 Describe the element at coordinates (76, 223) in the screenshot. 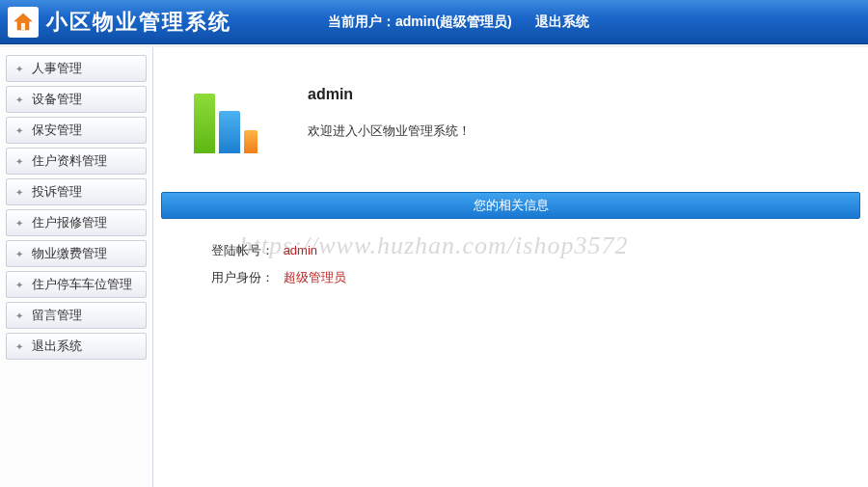

I see `sidebar-item-repairs: ✦ 住户报修管理` at that location.